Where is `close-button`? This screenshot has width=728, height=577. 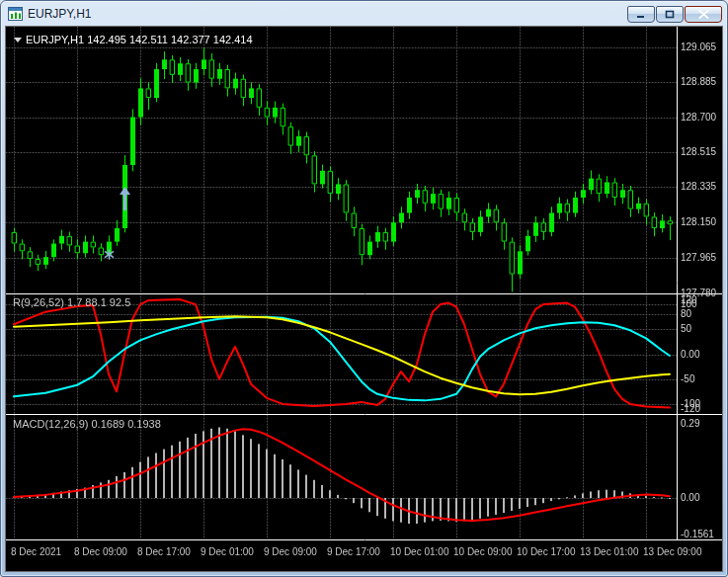
close-button is located at coordinates (703, 14).